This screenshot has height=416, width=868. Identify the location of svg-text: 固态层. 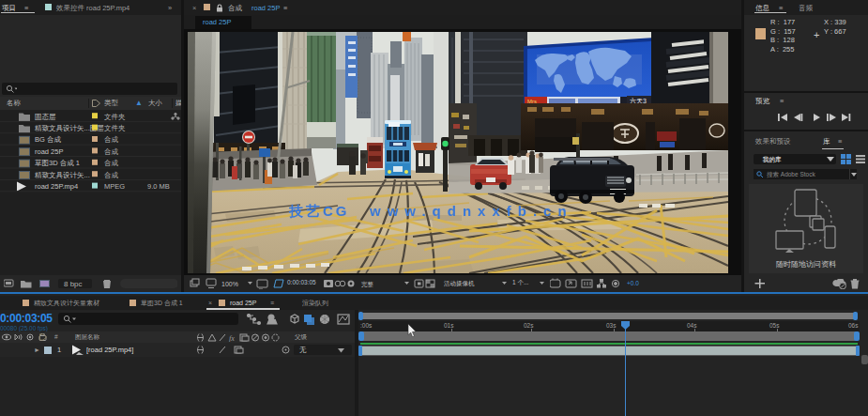
(45, 116).